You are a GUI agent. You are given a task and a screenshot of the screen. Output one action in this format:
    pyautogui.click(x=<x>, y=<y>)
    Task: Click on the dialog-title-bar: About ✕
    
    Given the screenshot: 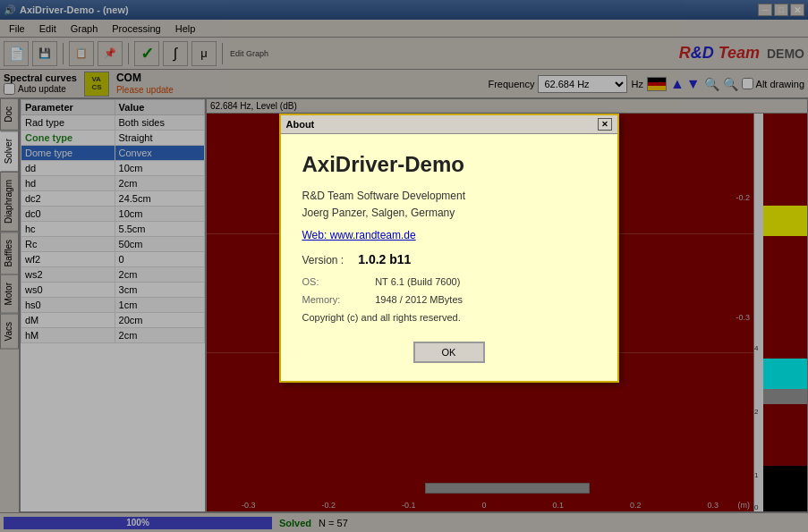 What is the action you would take?
    pyautogui.click(x=449, y=125)
    